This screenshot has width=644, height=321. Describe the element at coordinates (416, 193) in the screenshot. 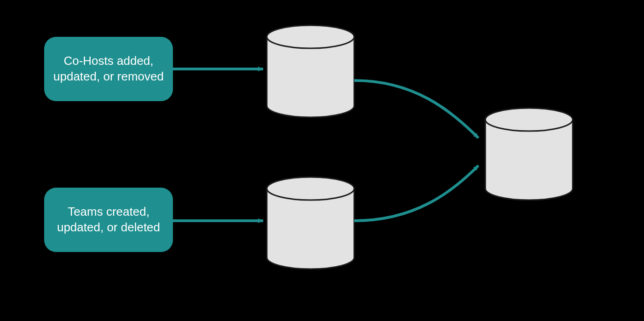

I see `flow-teams-to-usergroups` at that location.